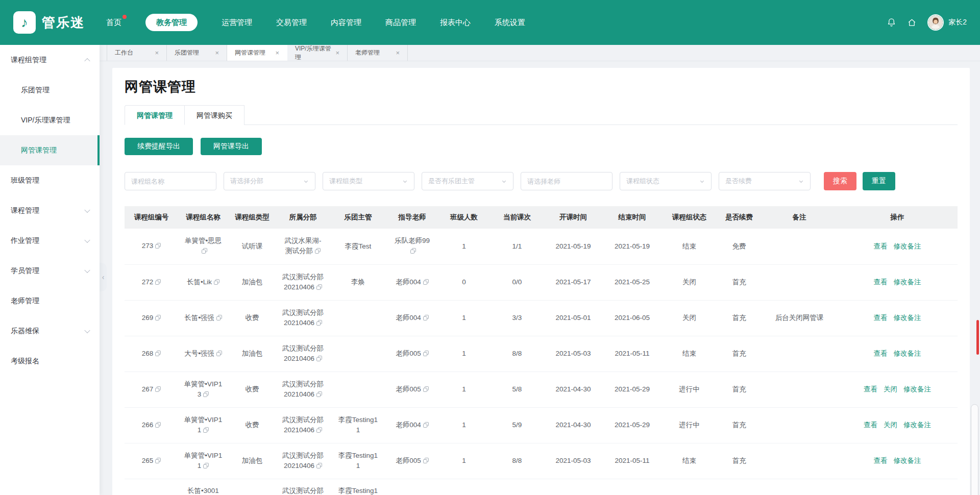 The image size is (980, 495). What do you see at coordinates (24, 22) in the screenshot?
I see `app-logo: ♪` at bounding box center [24, 22].